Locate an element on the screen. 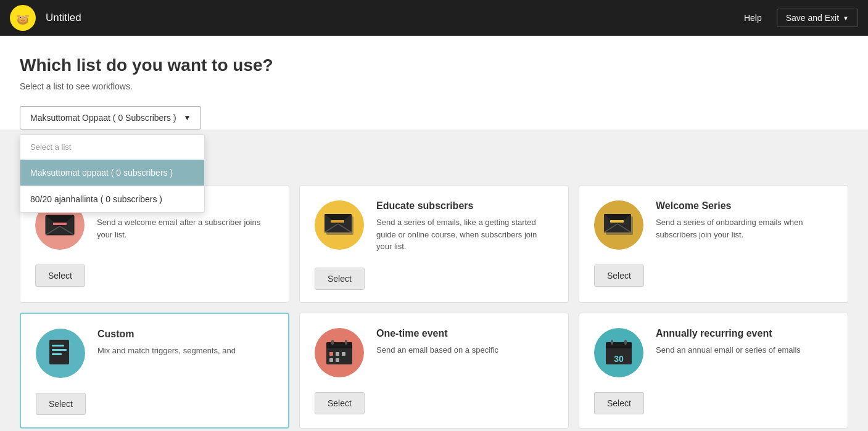 This screenshot has height=431, width=868. card-title: Welcome Series is located at coordinates (744, 206).